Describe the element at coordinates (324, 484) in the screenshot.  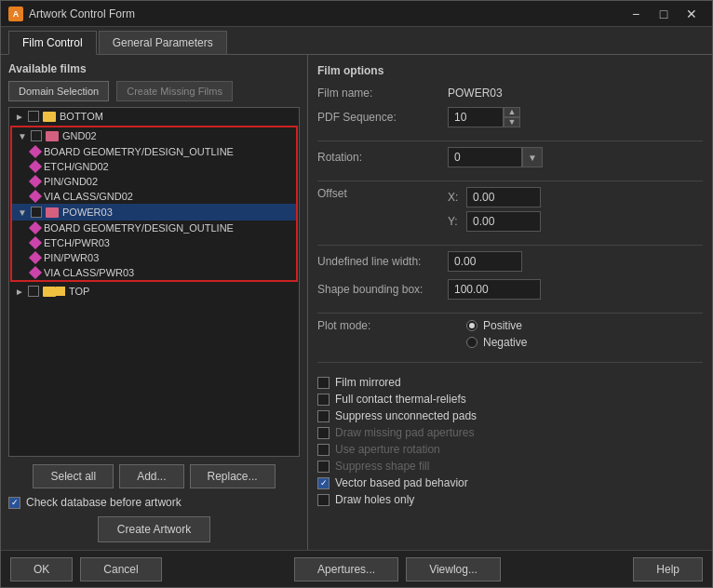
I see `chk-vector-based: ✓` at that location.